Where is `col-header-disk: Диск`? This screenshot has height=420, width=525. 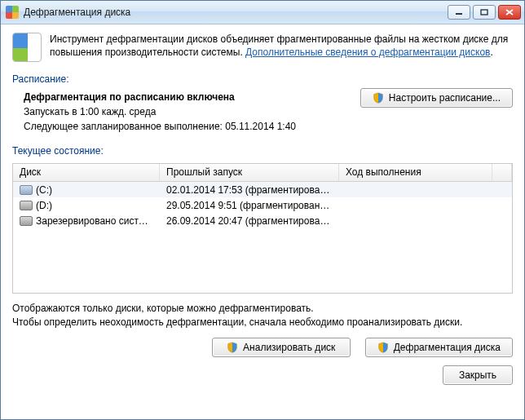 col-header-disk: Диск is located at coordinates (86, 173).